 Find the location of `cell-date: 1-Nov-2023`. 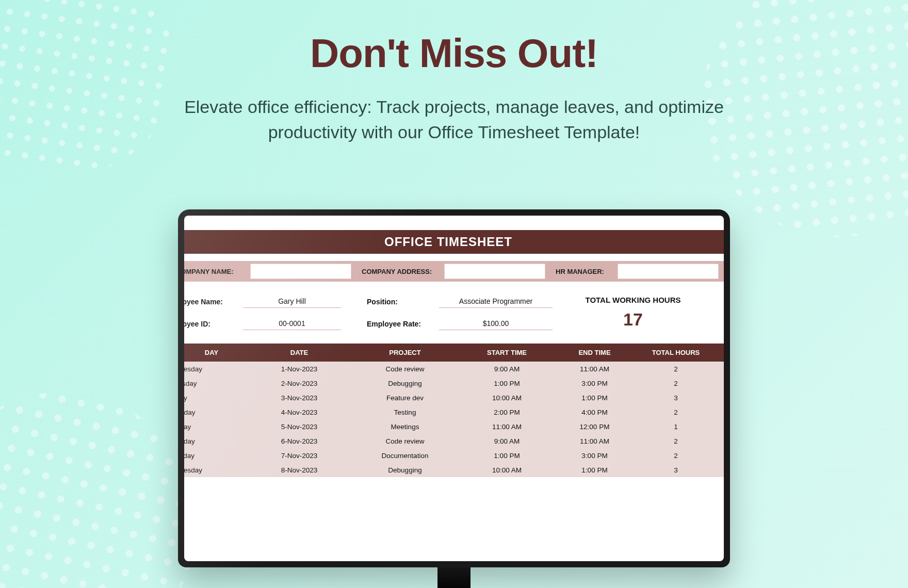

cell-date: 1-Nov-2023 is located at coordinates (299, 369).